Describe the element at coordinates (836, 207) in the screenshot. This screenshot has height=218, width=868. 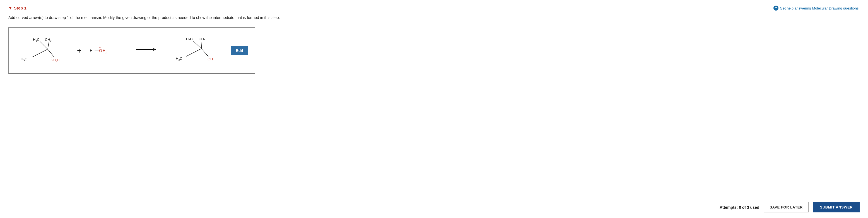
I see `submit-answer-button: SUBMIT ANSWER` at that location.